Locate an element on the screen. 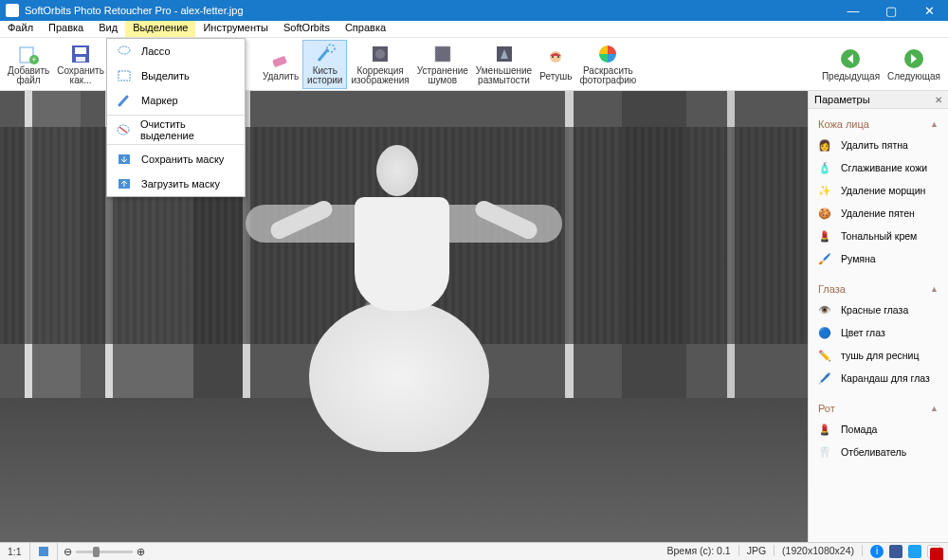 The width and height of the screenshot is (948, 560). clear-selection-icon is located at coordinates (123, 130).